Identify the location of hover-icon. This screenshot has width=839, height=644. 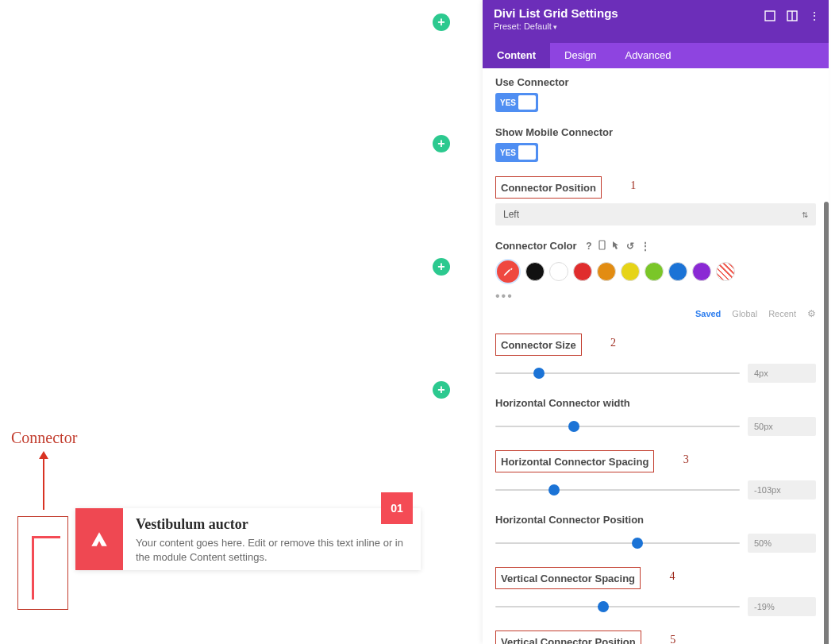
(616, 246).